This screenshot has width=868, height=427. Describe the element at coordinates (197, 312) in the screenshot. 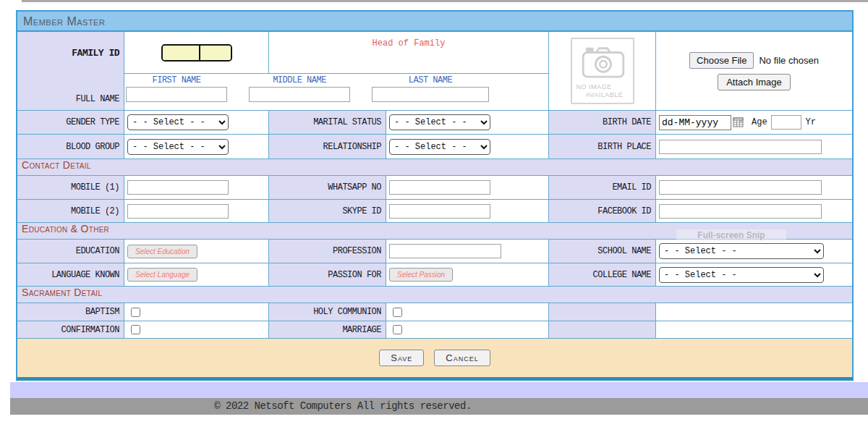

I see `baptism-cell` at that location.